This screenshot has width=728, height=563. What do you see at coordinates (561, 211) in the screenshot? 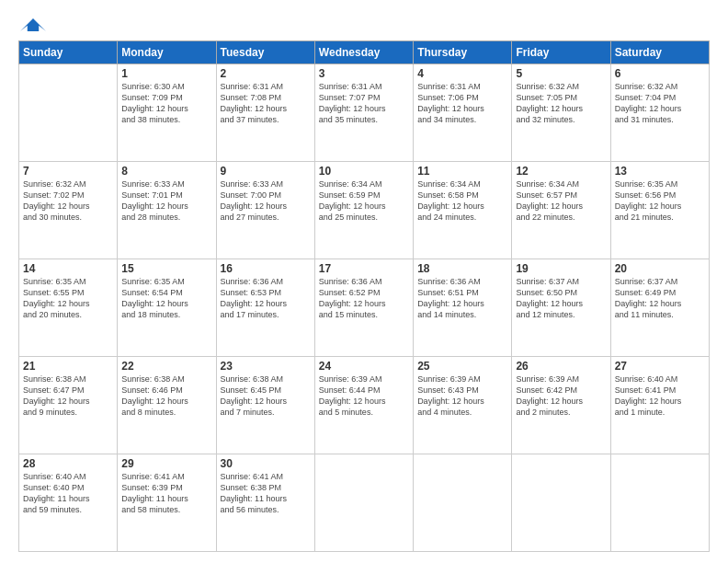
I see `calendar-cell: 12Sunrise: 6:34 AM Sunset: 6:57 PM Dayli…` at bounding box center [561, 211].